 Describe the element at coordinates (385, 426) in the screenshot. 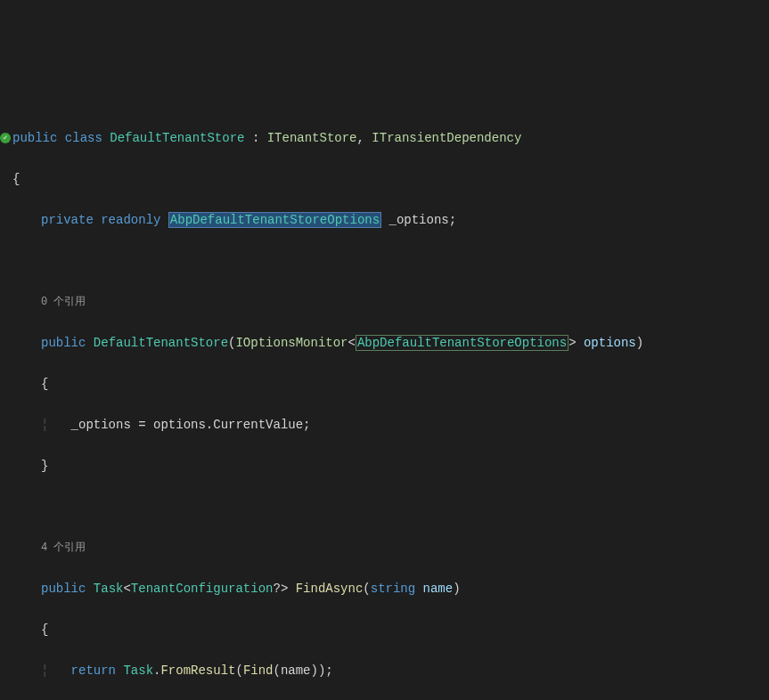

I see `code-line: ¦ _options = options.CurrentValue;` at that location.